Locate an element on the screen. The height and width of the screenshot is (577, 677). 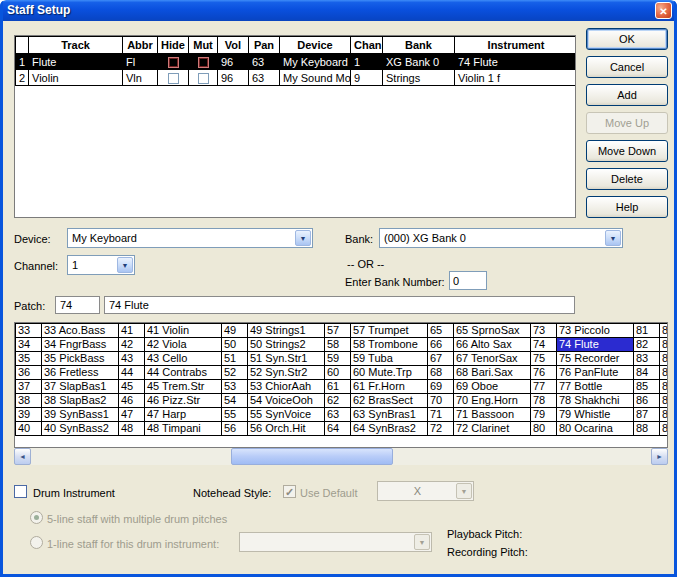
patch-name-cell: 79 Whistle is located at coordinates (596, 415).